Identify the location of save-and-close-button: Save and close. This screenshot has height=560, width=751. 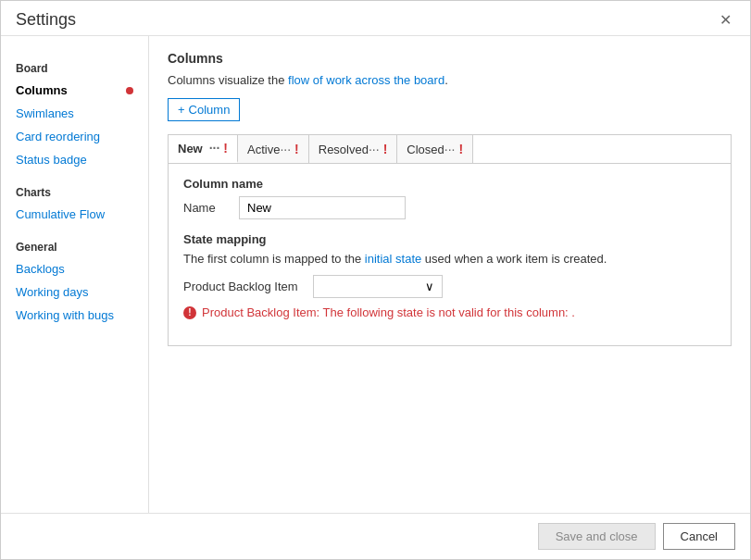
(596, 537).